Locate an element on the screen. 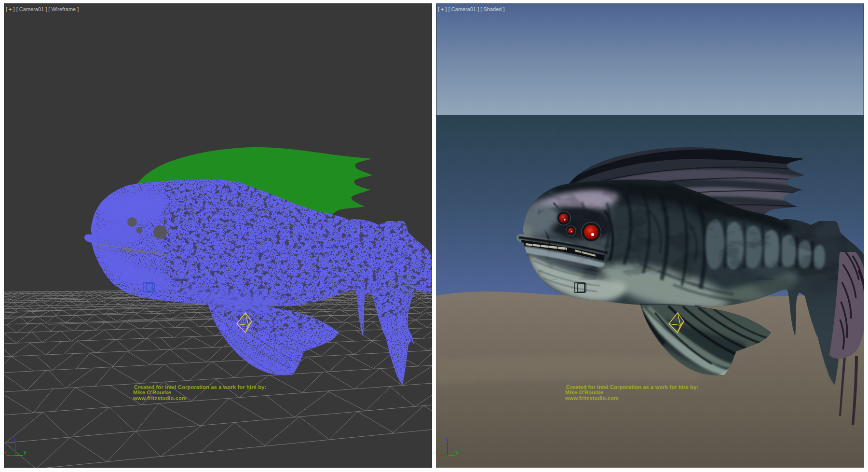 The width and height of the screenshot is (868, 472). svg-text: [ + ] [ Camera01 ] [ Shaded ] is located at coordinates (472, 9).